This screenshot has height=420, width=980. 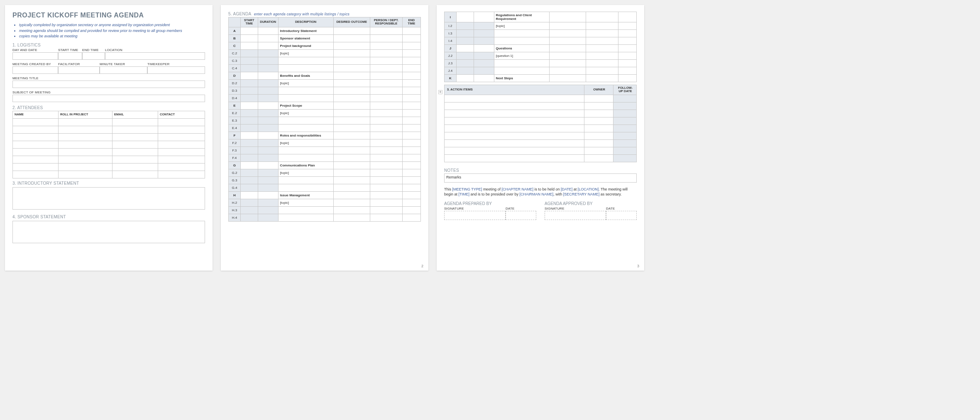 What do you see at coordinates (540, 63) in the screenshot?
I see `agenda-row: J.3` at bounding box center [540, 63].